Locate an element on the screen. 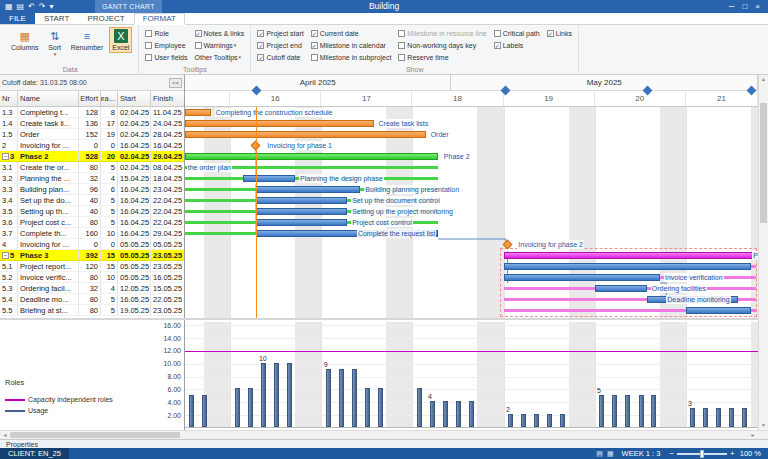 This screenshot has height=459, width=768. view-table-icon: ▤ is located at coordinates (600, 454).